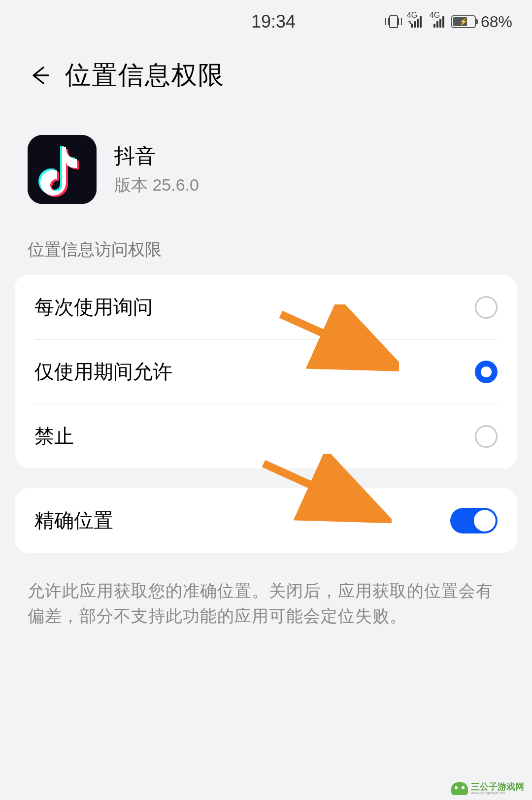 The image size is (532, 800). Describe the element at coordinates (451, 22) in the screenshot. I see `status-indicators: 4G ⇅ 4G ⚡ 68%` at that location.